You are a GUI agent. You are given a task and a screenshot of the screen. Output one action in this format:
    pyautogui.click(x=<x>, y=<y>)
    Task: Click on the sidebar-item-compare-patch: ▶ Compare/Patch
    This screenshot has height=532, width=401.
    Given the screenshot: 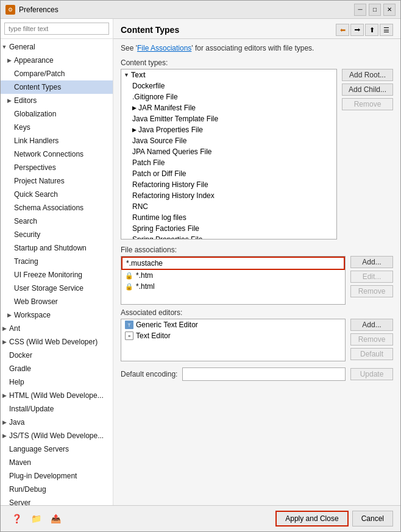 What is the action you would take?
    pyautogui.click(x=57, y=74)
    